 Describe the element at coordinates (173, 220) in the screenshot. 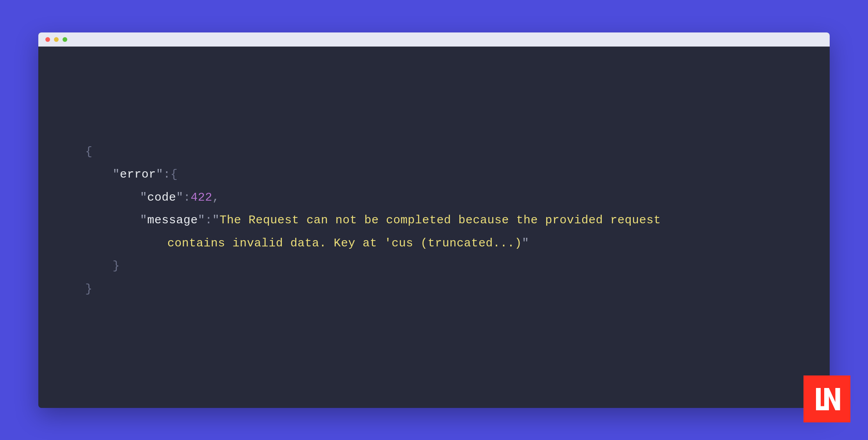

I see `json-key: message` at that location.